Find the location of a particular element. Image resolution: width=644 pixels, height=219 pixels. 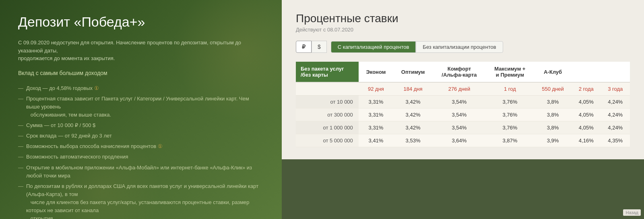

period-empty is located at coordinates (327, 89).